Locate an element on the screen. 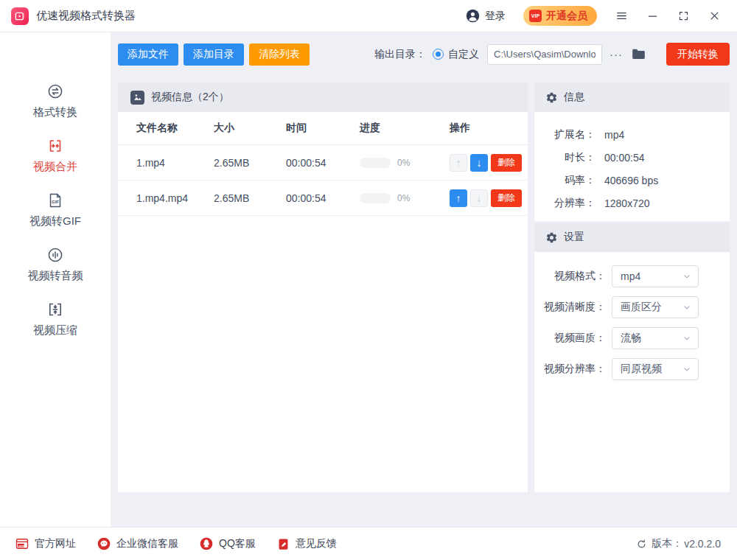  settings-panel: 设置 视频格式： mp4 视频清晰度： 画质区分 is located at coordinates (632, 357).